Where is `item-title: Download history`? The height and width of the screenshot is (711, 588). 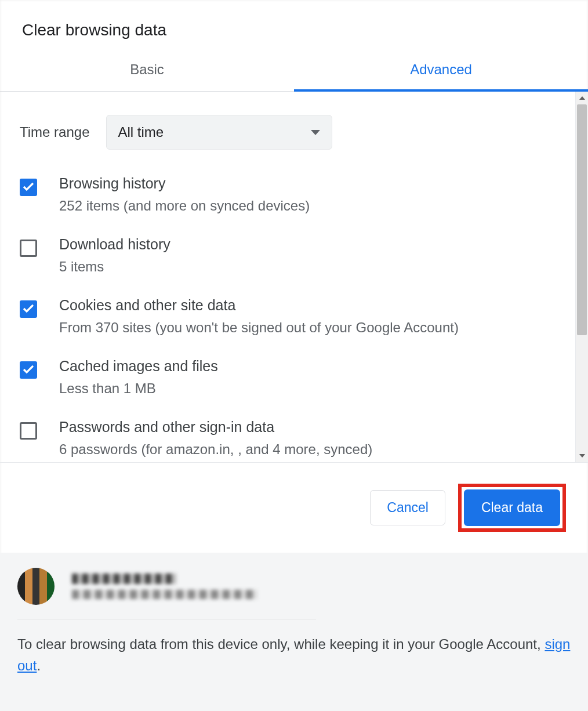
item-title: Download history is located at coordinates (115, 245).